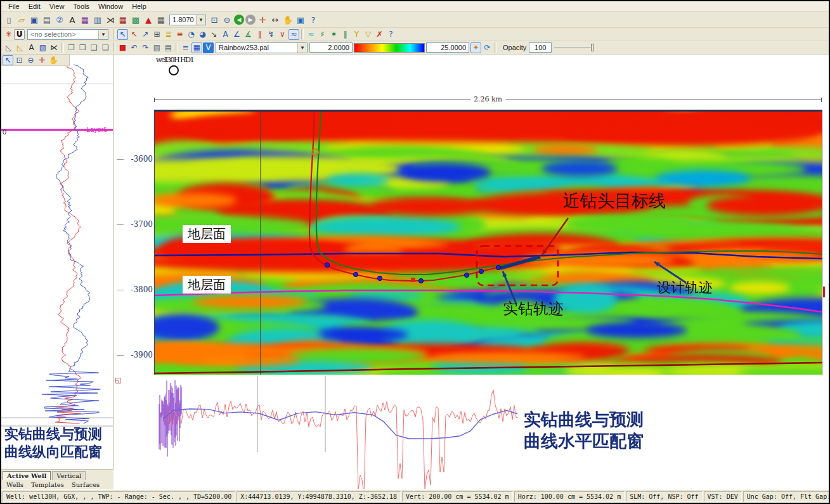 Image resolution: width=830 pixels, height=504 pixels. I want to click on paste-icon: ❑, so click(94, 48).